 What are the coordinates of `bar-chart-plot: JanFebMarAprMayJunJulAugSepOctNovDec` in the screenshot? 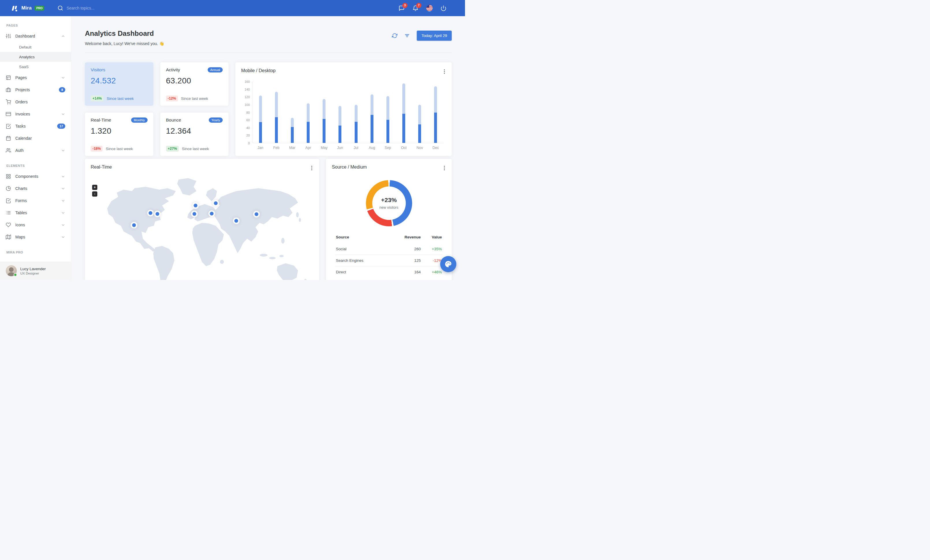 It's located at (348, 112).